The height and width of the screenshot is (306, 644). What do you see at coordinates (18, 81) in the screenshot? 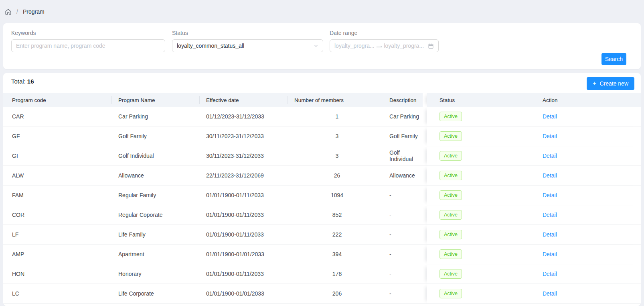
I see `total-label: Total:` at bounding box center [18, 81].